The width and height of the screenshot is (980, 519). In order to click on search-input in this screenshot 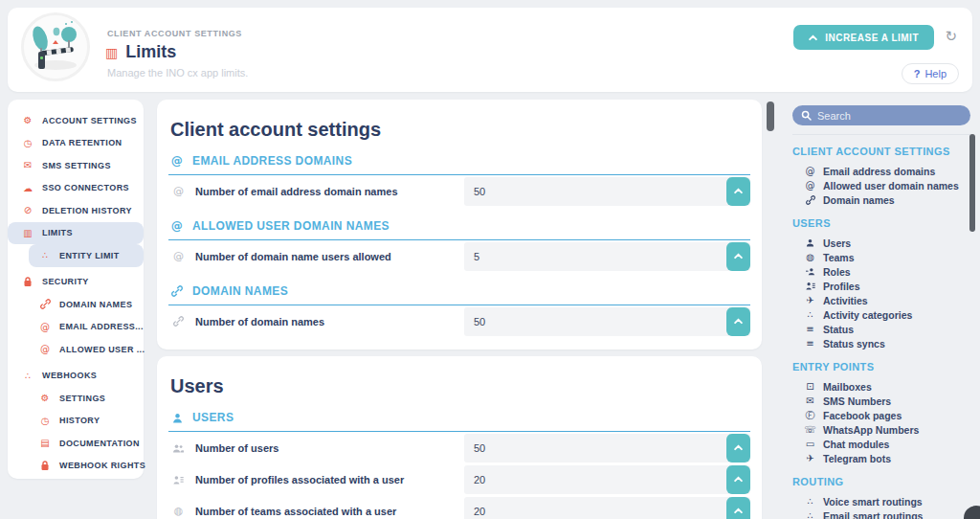, I will do `click(884, 116)`.